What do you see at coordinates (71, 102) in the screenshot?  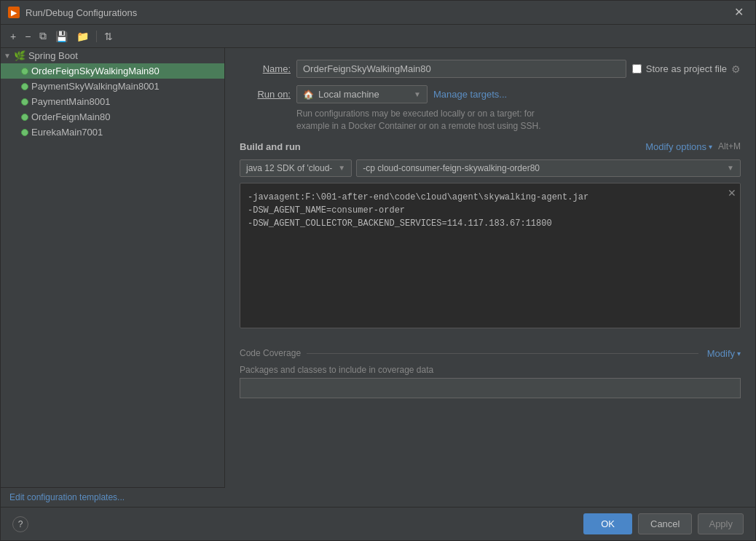 I see `tree-item-label-2: PaymentMain8001` at bounding box center [71, 102].